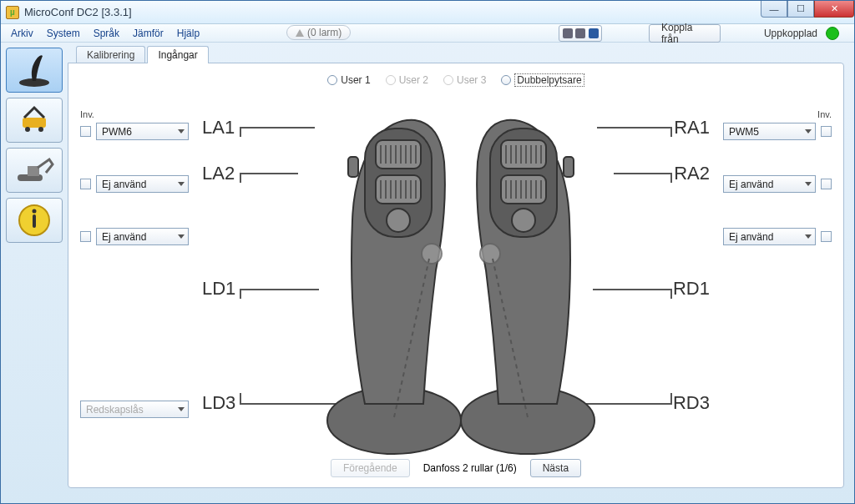  What do you see at coordinates (543, 80) in the screenshot?
I see `radio-dubbel: Dubbelpytsare` at bounding box center [543, 80].